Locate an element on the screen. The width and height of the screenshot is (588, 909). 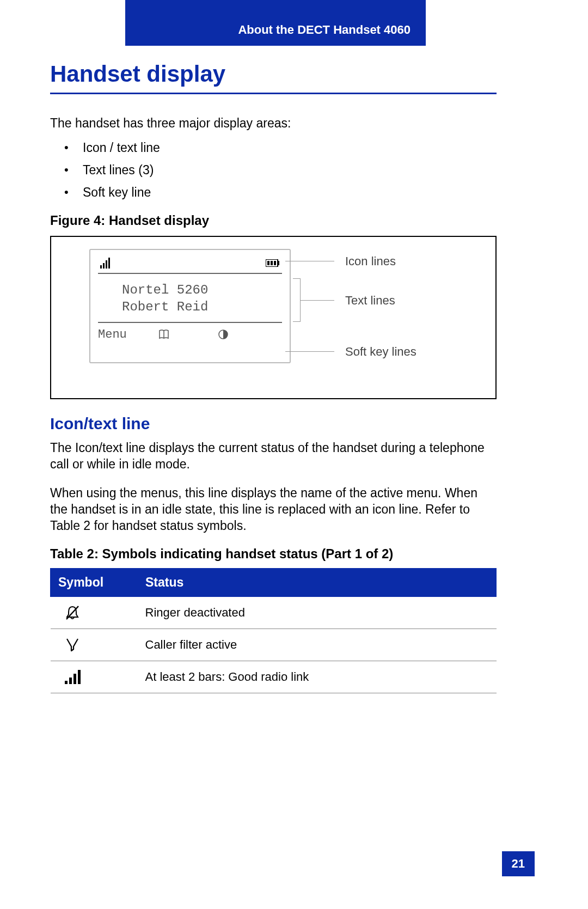
col-symbol: Symbol is located at coordinates (94, 582).